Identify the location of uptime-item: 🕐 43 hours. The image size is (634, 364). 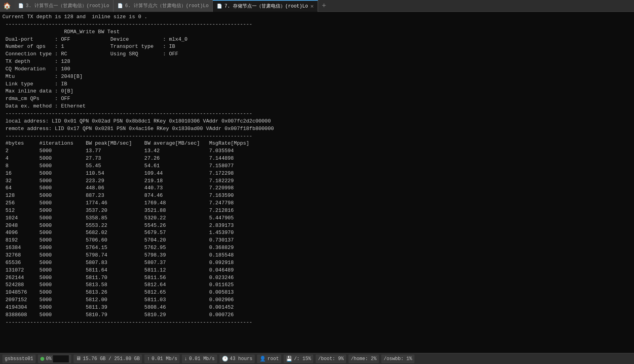
(237, 359).